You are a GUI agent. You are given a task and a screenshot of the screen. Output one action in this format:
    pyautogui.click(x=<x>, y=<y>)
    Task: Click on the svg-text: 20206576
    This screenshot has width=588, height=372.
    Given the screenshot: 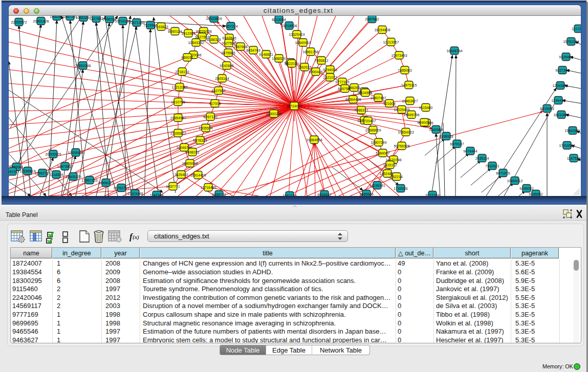 What is the action you would take?
    pyautogui.click(x=53, y=155)
    